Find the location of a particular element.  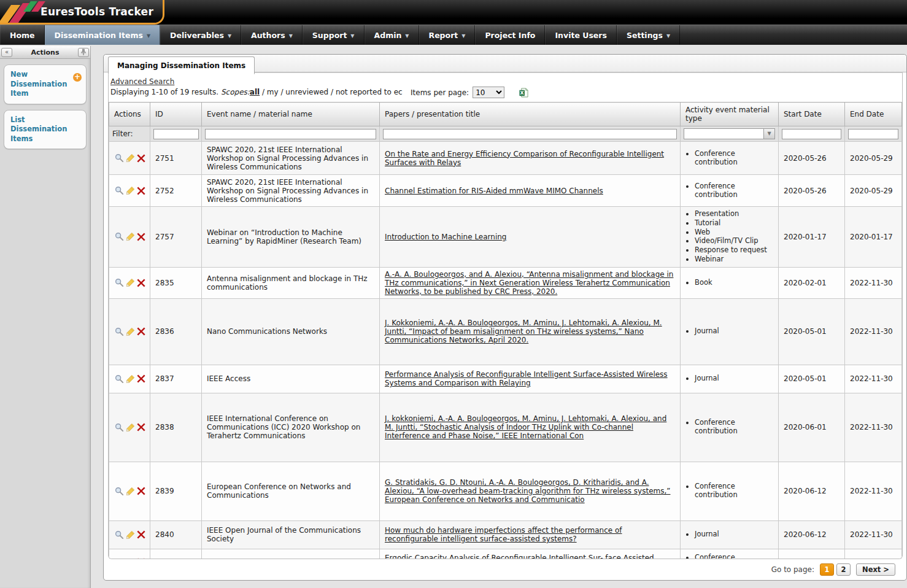

nav-item-label: Authors is located at coordinates (268, 36).